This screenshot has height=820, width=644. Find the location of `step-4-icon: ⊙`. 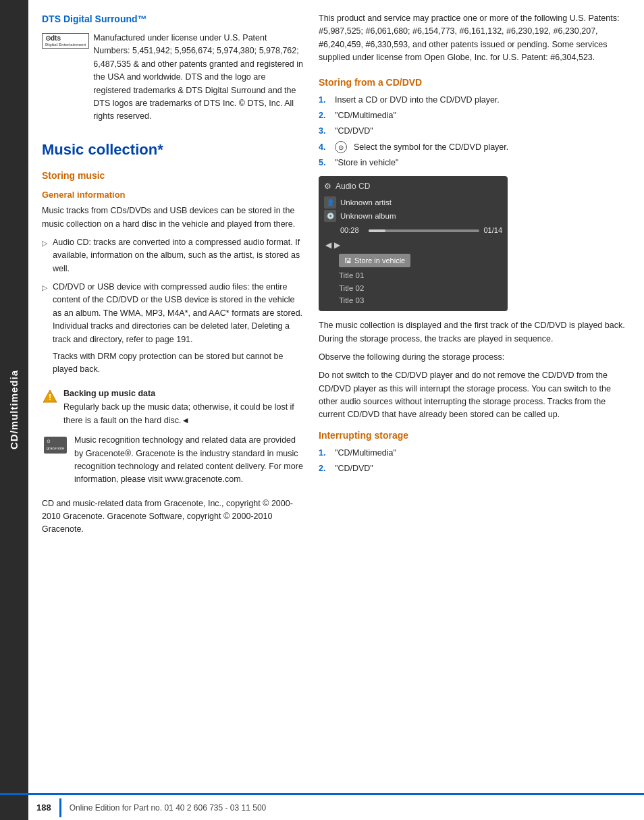

step-4-icon: ⊙ is located at coordinates (342, 147).